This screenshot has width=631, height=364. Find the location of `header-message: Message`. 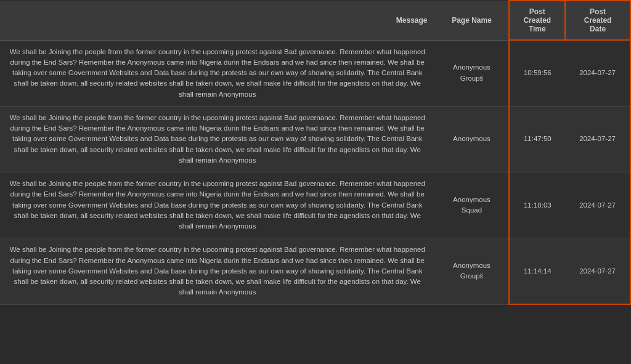

header-message: Message is located at coordinates (218, 20).